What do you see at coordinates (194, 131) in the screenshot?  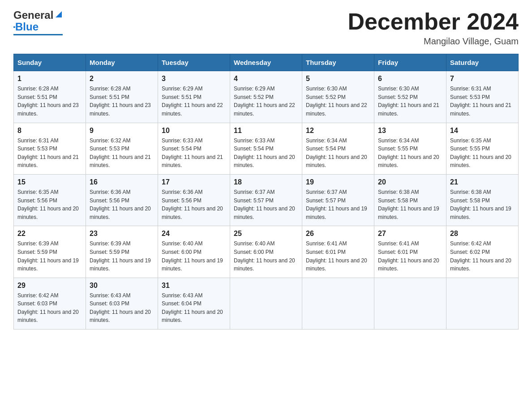 I see `day-number: 10` at bounding box center [194, 131].